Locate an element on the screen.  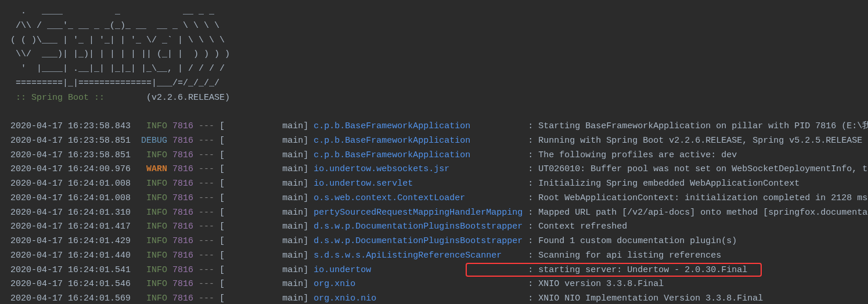
ascii-line: . ____ _ __ _ _ is located at coordinates (434, 12).